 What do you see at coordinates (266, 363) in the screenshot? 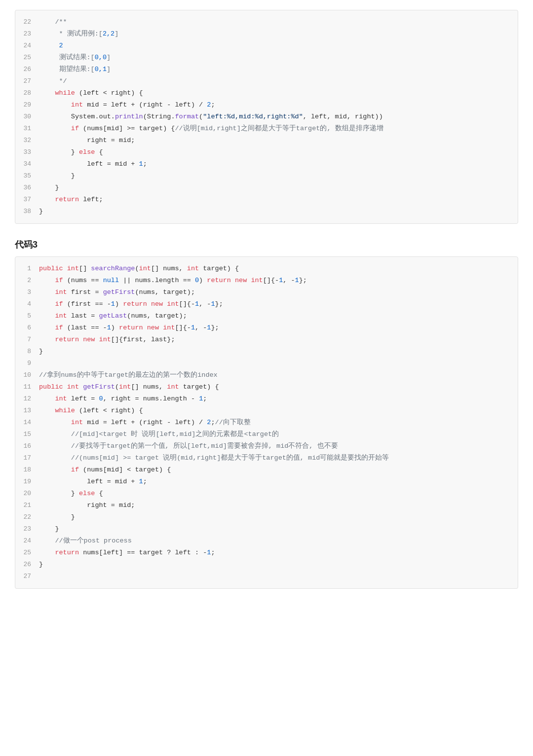
I see `code-line-9: 9` at bounding box center [266, 363].